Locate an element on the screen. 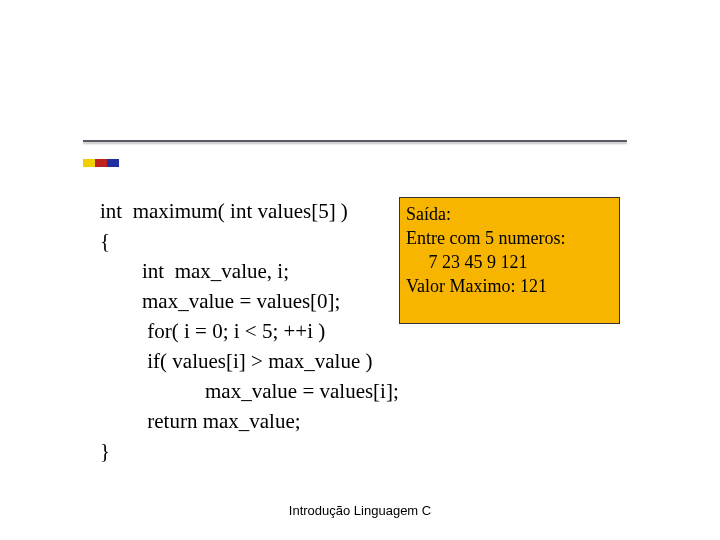 The height and width of the screenshot is (540, 720). code-line: max_value = values[i]; is located at coordinates (360, 391).